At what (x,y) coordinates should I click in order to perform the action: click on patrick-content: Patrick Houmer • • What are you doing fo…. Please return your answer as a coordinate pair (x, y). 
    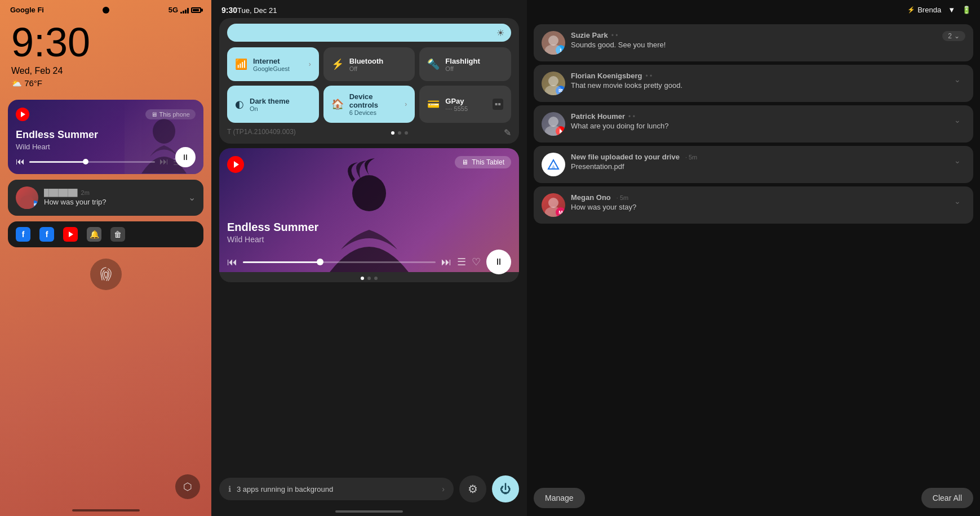
    Looking at the image, I should click on (757, 121).